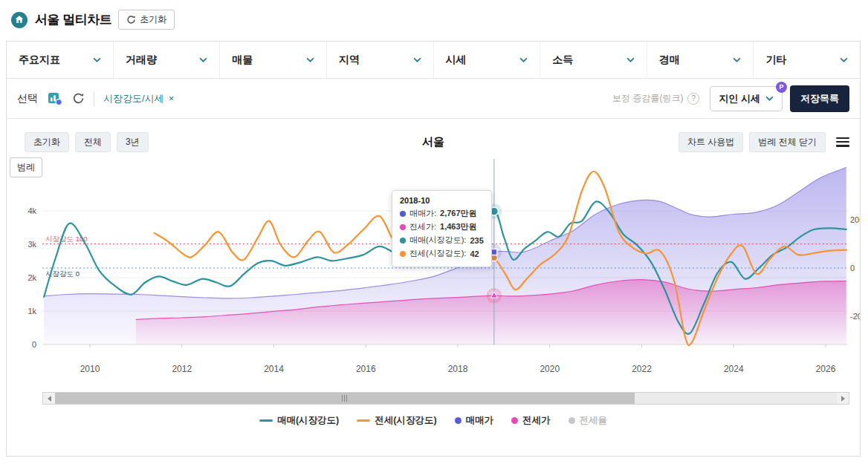 This screenshot has height=464, width=868. Describe the element at coordinates (820, 99) in the screenshot. I see `save-list-button: 저장목록` at that location.